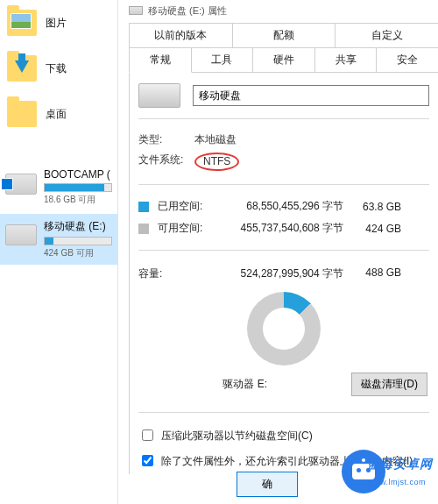 Image resolution: width=438 pixels, height=504 pixels. Describe the element at coordinates (144, 207) in the screenshot. I see `used-swatch` at that location.